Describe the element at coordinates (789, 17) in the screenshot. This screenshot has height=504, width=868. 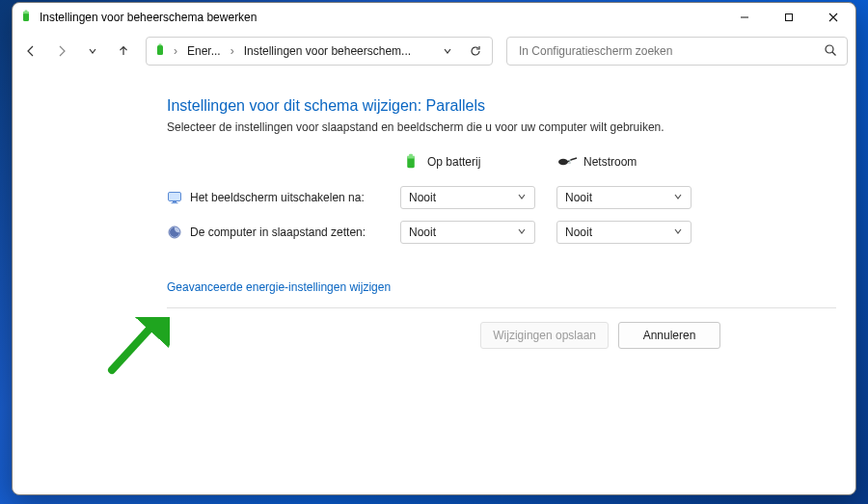
I see `maximize-button` at that location.